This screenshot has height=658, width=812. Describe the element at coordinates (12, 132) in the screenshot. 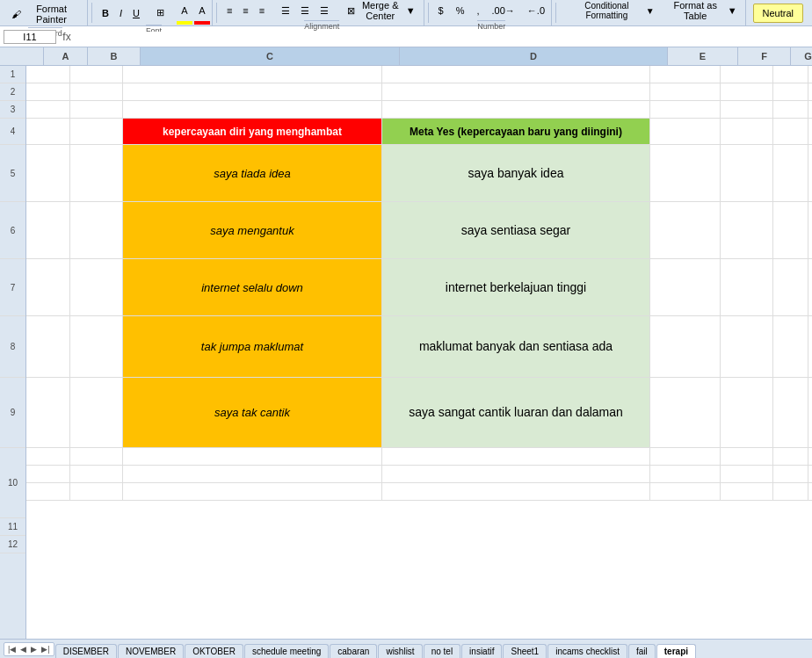

I see `row-num-4: 4` at that location.